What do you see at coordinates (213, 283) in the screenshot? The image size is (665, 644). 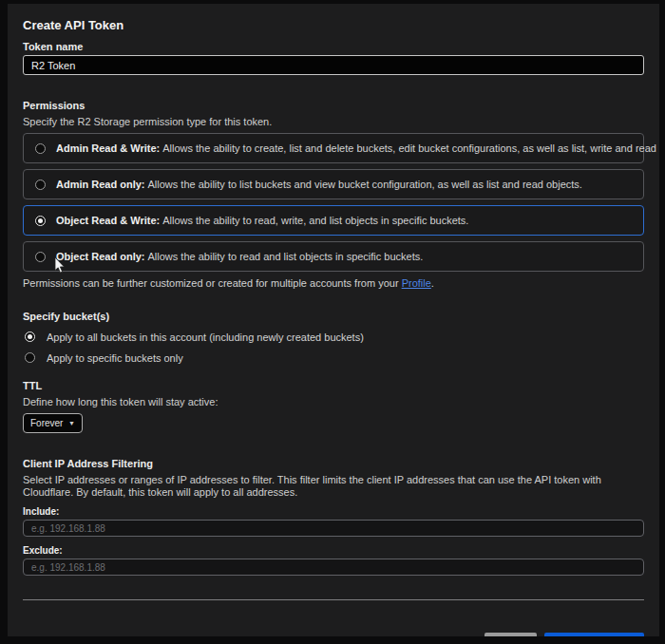 I see `permissions-note-text: Permissions can be further customized or…` at bounding box center [213, 283].